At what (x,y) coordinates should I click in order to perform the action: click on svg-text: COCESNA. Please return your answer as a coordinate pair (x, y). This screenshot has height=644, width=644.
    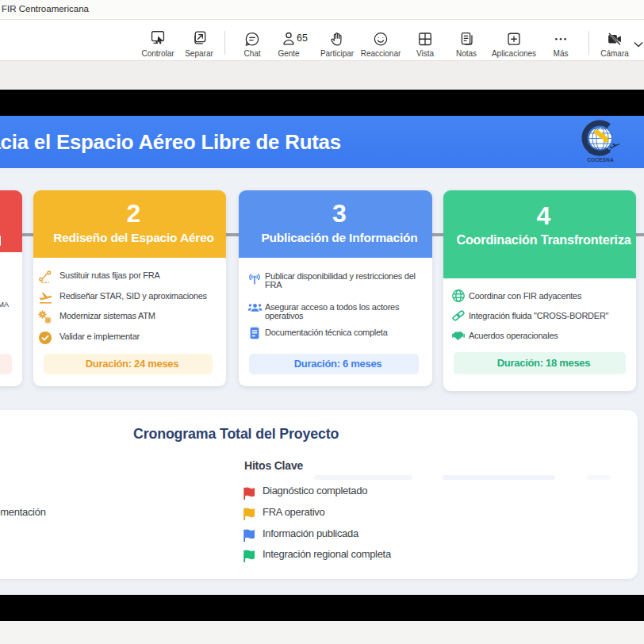
    Looking at the image, I should click on (600, 160).